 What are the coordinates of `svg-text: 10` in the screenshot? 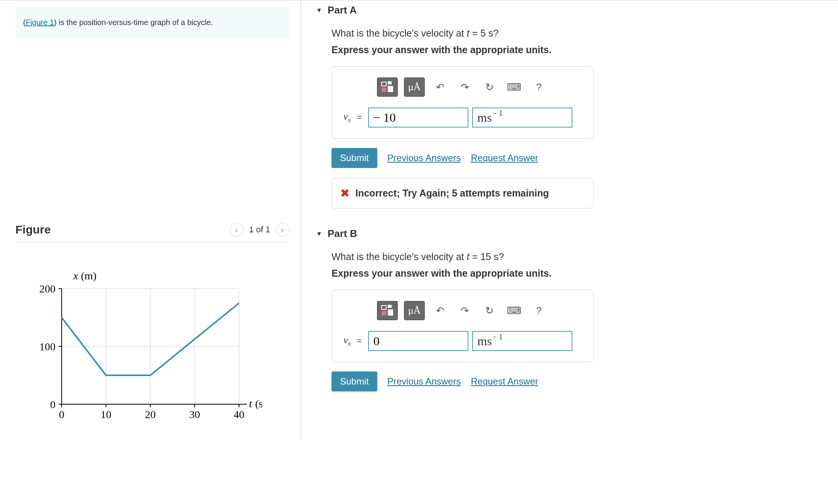 It's located at (106, 415).